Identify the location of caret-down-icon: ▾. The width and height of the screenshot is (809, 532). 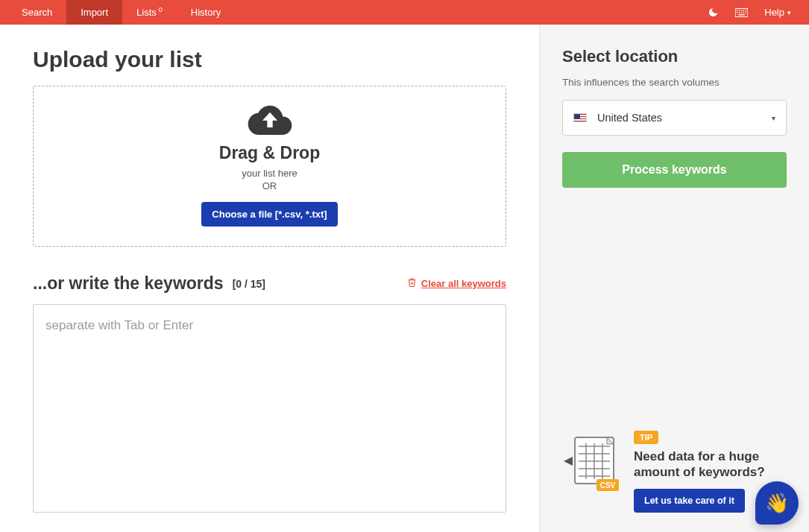
(774, 118).